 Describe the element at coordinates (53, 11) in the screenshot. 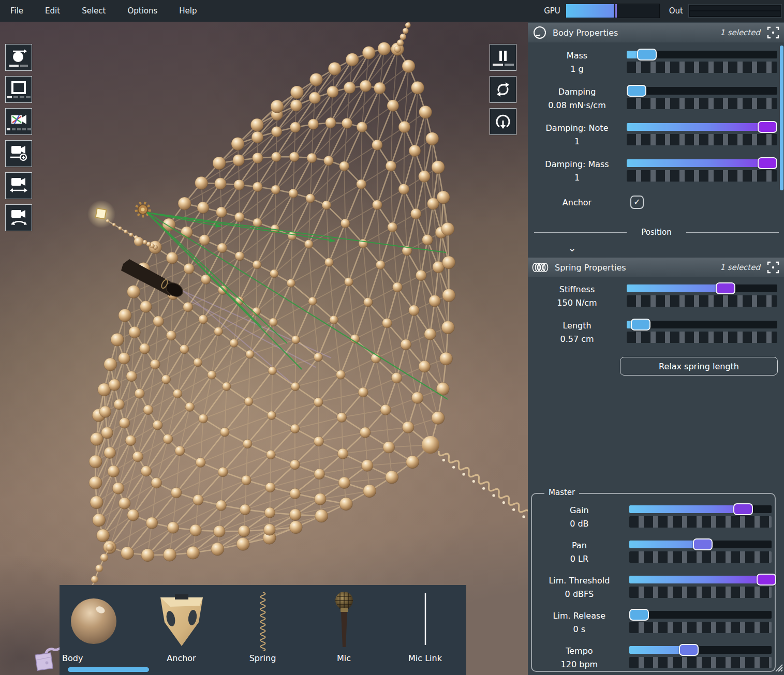

I see `menu-item-edit: Edit` at that location.